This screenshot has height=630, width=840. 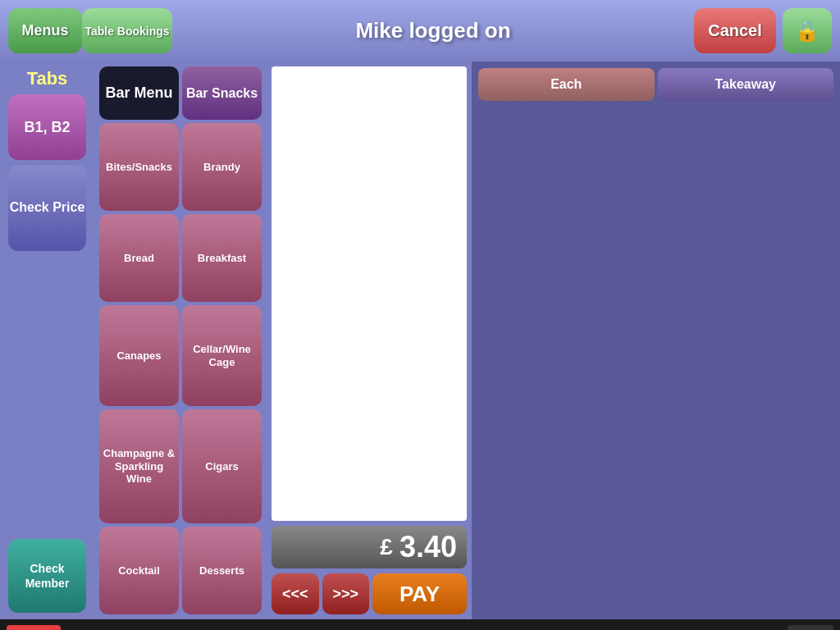 I want to click on bar-menu-button: Bar Menu, so click(x=139, y=94).